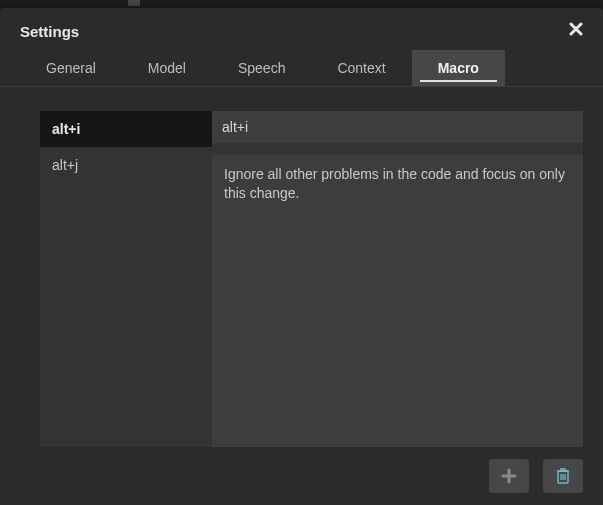 The width and height of the screenshot is (603, 505). I want to click on add-macro-button, so click(509, 476).